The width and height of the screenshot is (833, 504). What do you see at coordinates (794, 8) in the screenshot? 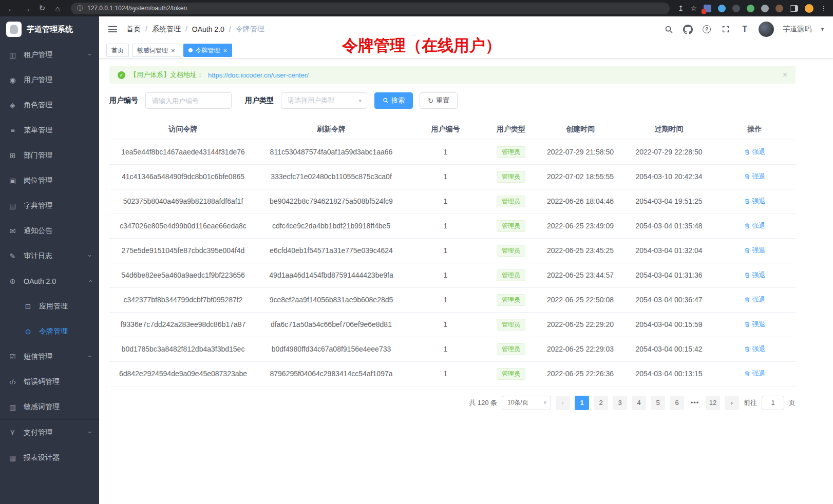
I see `side-panel-icon` at bounding box center [794, 8].